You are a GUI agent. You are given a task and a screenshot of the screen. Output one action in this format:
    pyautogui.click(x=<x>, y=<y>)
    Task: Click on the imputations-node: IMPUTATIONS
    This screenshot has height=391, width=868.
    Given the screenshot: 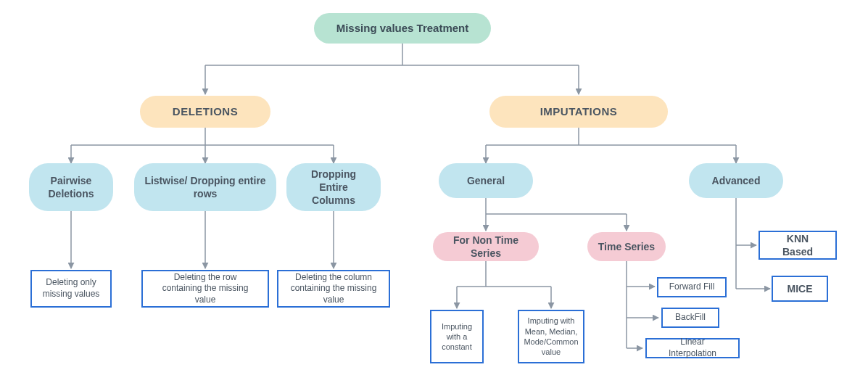 What is the action you would take?
    pyautogui.click(x=579, y=112)
    